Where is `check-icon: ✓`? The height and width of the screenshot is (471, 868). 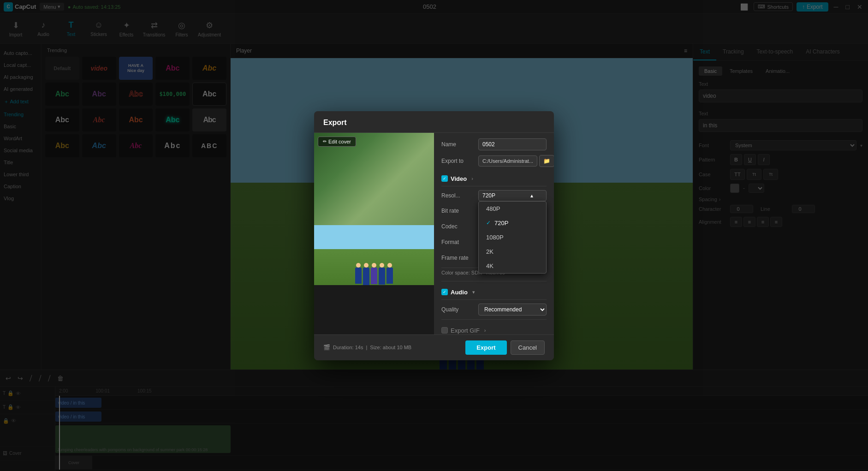
check-icon: ✓ is located at coordinates (488, 223).